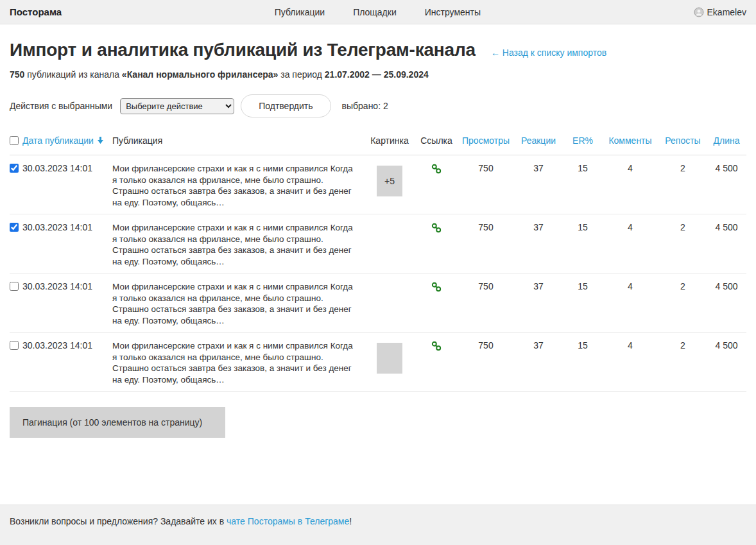 The height and width of the screenshot is (545, 756). I want to click on comments-column-header: Комменты, so click(630, 141).